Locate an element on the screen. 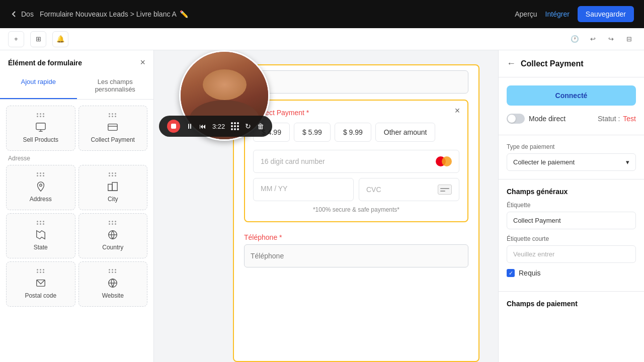  grid-icon is located at coordinates (235, 126).